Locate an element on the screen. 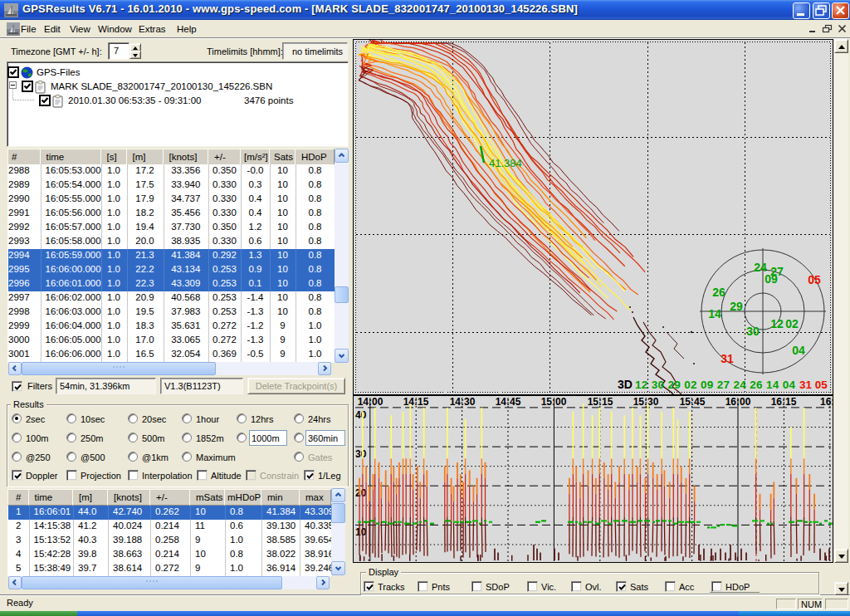 The height and width of the screenshot is (616, 850). svg-text: 02 is located at coordinates (792, 324).